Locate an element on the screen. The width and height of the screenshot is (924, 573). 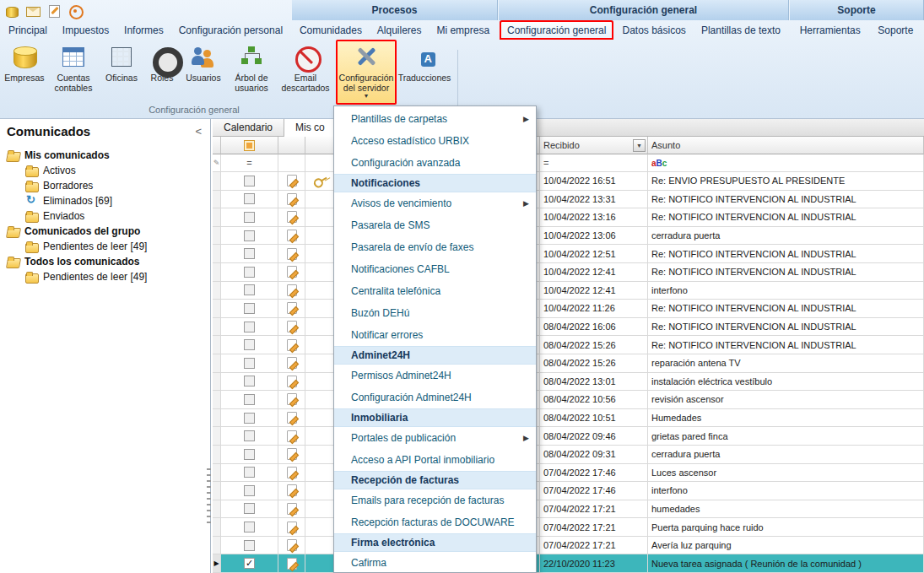
table-row: ▶ ✓ .. 07/04/2022 17:46 Luces ascensor is located at coordinates (569, 473).